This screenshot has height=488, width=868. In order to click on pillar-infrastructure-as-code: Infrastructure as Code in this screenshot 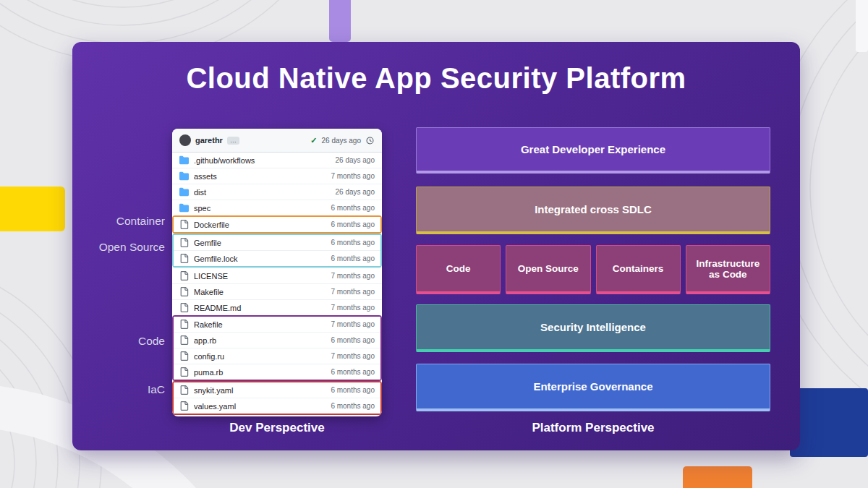, I will do `click(728, 270)`.